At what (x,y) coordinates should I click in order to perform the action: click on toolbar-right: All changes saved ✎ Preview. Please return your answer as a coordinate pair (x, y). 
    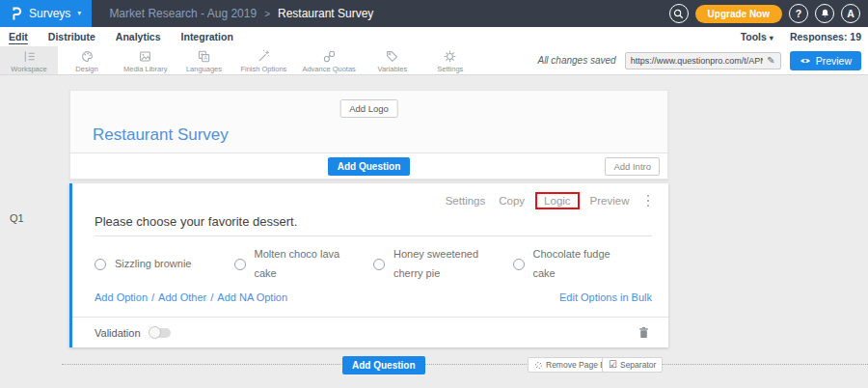
    Looking at the image, I should click on (702, 60).